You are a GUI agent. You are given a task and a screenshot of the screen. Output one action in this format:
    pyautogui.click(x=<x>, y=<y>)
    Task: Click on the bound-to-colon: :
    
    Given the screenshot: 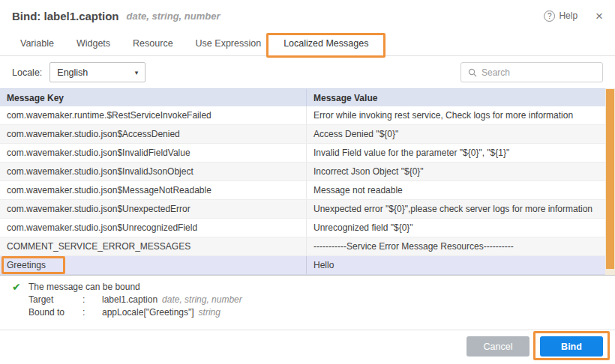 What is the action you would take?
    pyautogui.click(x=92, y=312)
    